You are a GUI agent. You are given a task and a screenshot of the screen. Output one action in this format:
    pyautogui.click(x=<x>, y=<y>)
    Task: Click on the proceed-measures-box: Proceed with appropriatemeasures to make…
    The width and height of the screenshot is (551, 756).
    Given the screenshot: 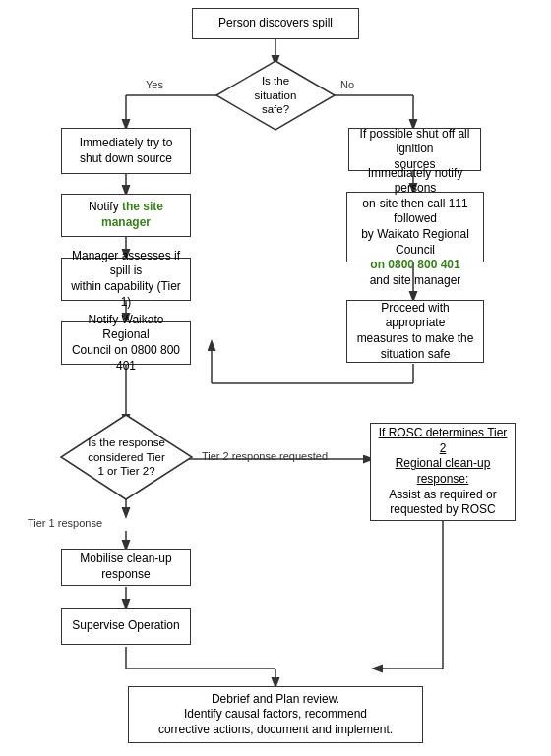 What is the action you would take?
    pyautogui.click(x=415, y=331)
    